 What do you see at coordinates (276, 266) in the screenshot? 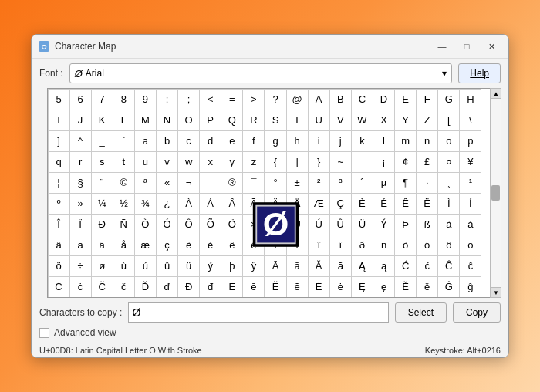
I see `char-cell: Ā` at bounding box center [276, 266].